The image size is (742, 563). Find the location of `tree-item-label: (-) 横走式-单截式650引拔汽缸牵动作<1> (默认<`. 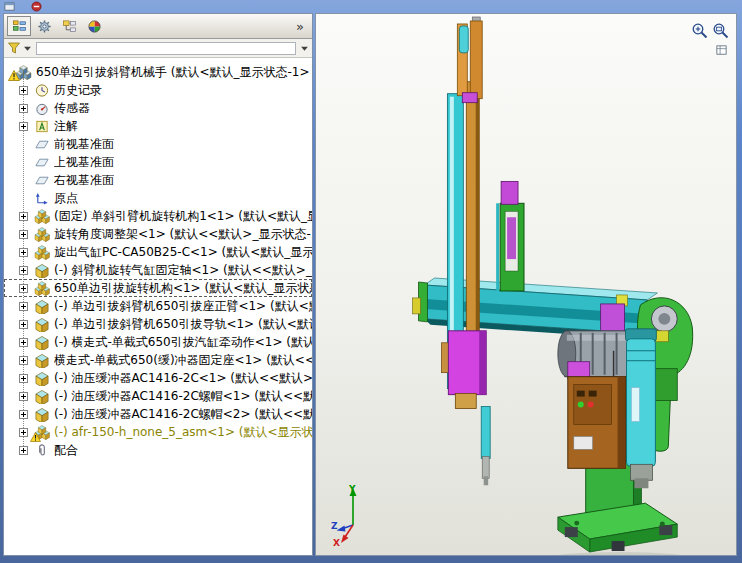

tree-item-label: (-) 横走式-单截式650引拔汽缸牵动作<1> (默认< is located at coordinates (183, 342).